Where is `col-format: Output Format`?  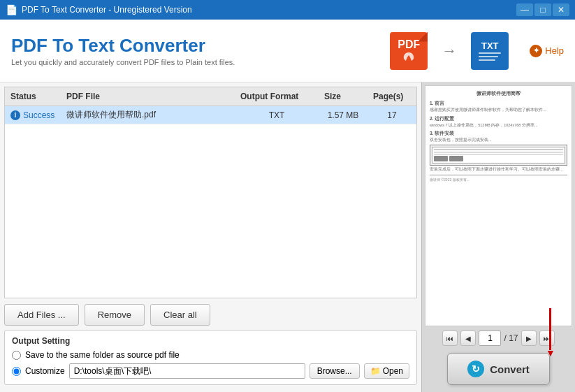
col-format: Output Format is located at coordinates (277, 96).